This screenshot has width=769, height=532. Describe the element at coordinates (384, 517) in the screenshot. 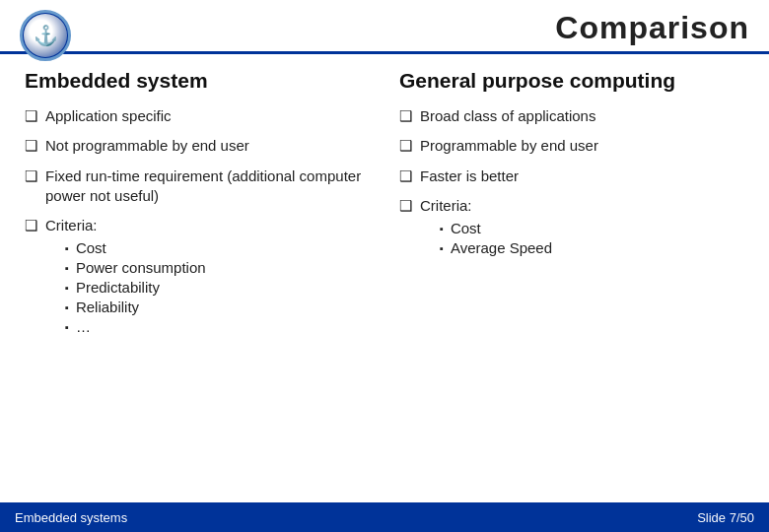

I see `footer: Embedded systems Slide 7/50` at that location.